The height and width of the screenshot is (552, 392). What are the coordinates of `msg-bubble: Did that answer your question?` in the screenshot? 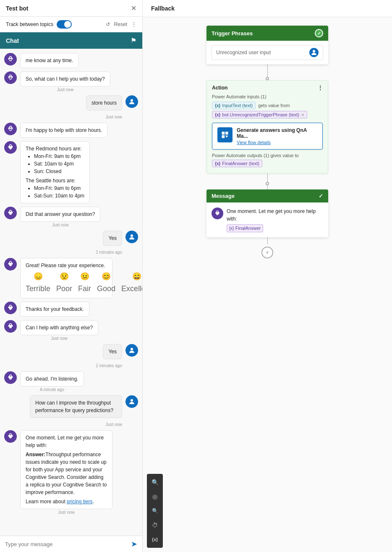 It's located at (60, 214).